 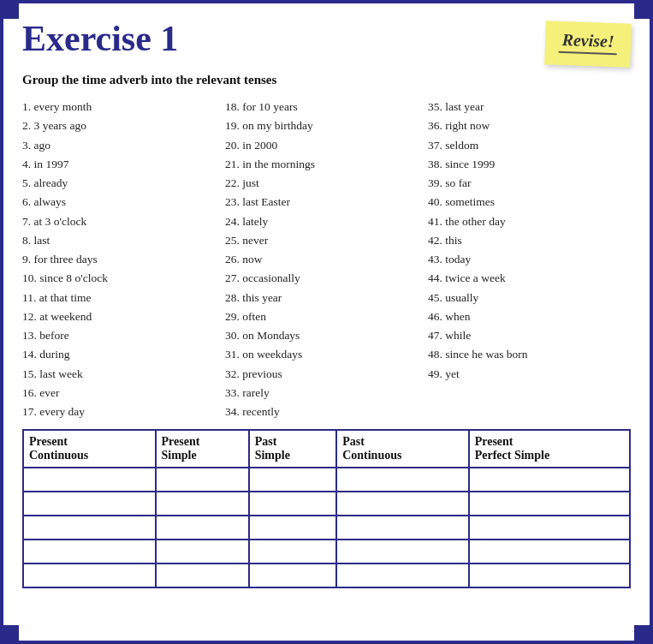 I want to click on list-item: 25. never, so click(x=327, y=241).